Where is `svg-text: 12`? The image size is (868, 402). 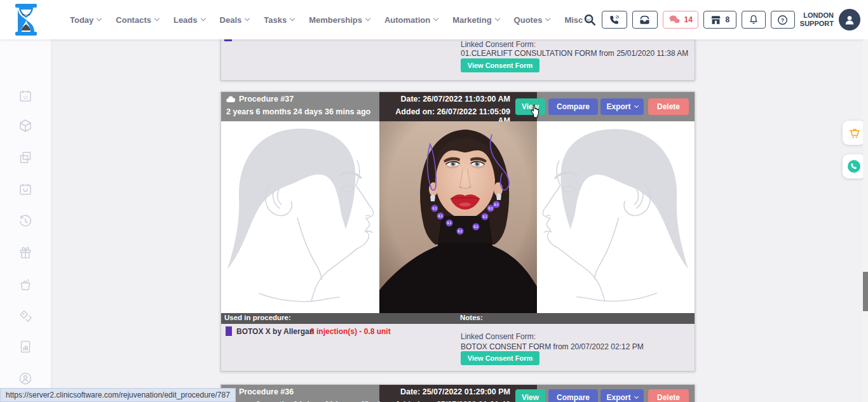 svg-text: 12 is located at coordinates (25, 98).